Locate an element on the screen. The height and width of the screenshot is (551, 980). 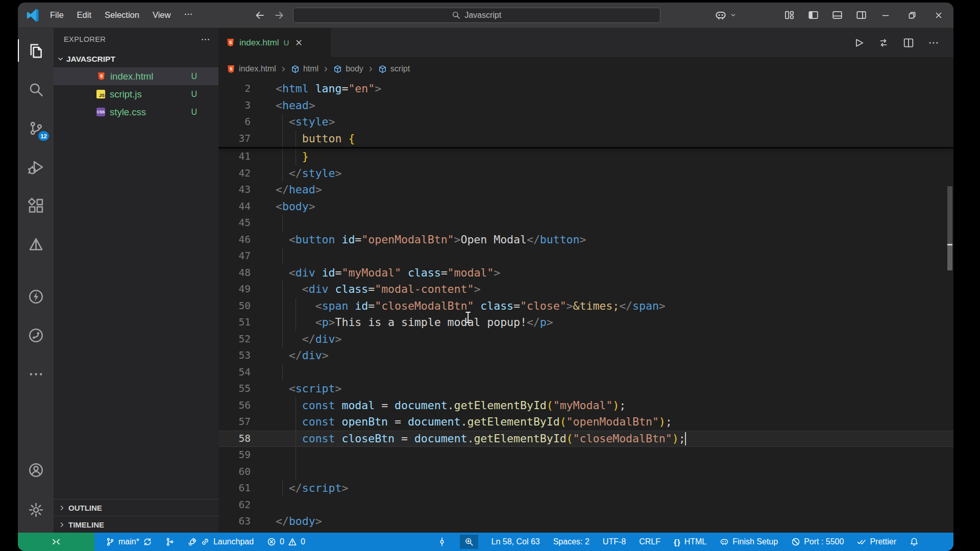
activity-item-run-and-debug is located at coordinates (36, 167).